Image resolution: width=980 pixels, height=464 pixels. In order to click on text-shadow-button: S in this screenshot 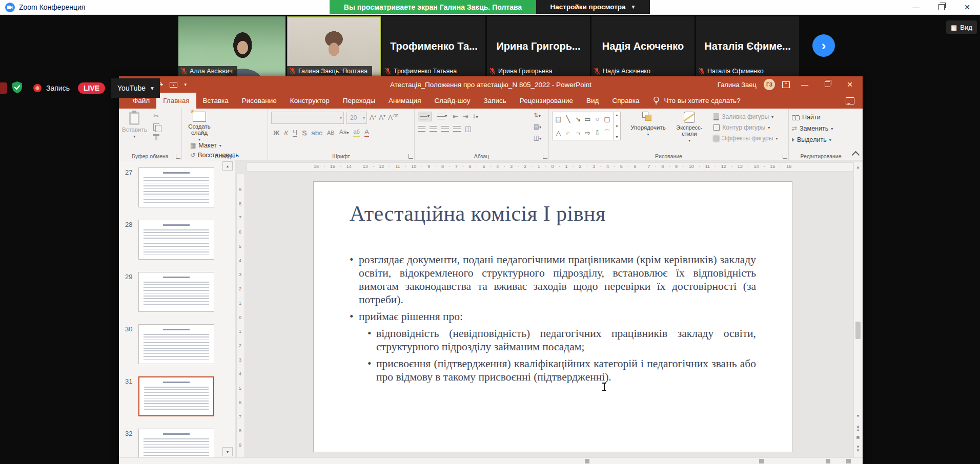, I will do `click(304, 133)`.